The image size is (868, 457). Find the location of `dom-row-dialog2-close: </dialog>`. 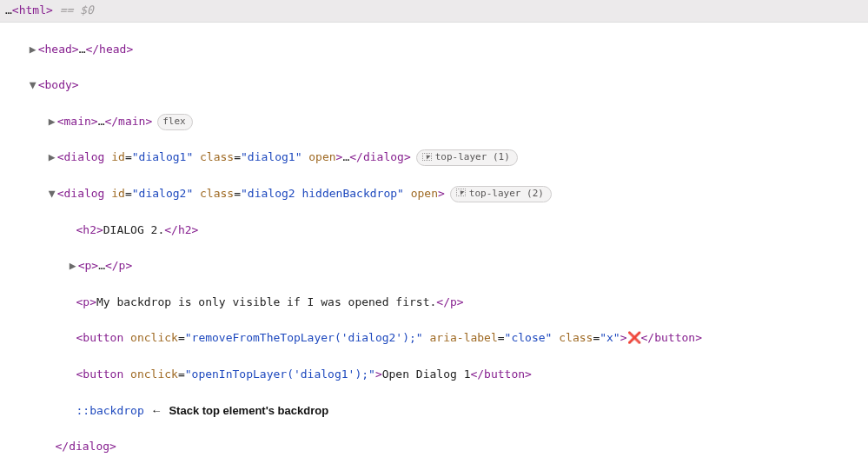

dom-row-dialog2-close: </dialog> is located at coordinates (434, 438).